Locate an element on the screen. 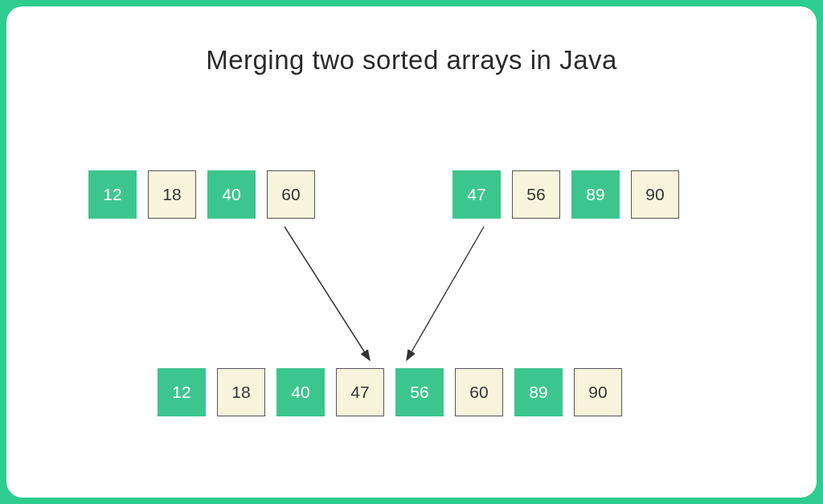 The width and height of the screenshot is (823, 504). array-b-cell-1: 56 is located at coordinates (536, 195).